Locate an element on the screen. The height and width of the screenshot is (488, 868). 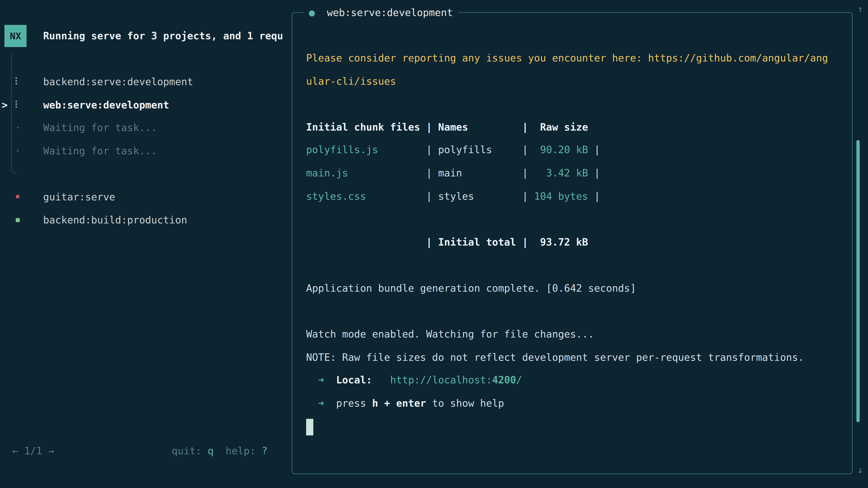
help-keys: h + enter is located at coordinates (399, 403).